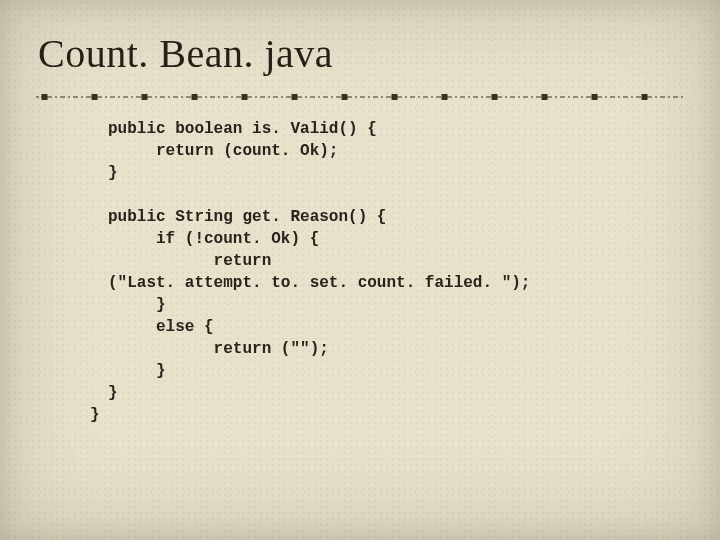  What do you see at coordinates (360, 97) in the screenshot?
I see `divider-ornament` at bounding box center [360, 97].